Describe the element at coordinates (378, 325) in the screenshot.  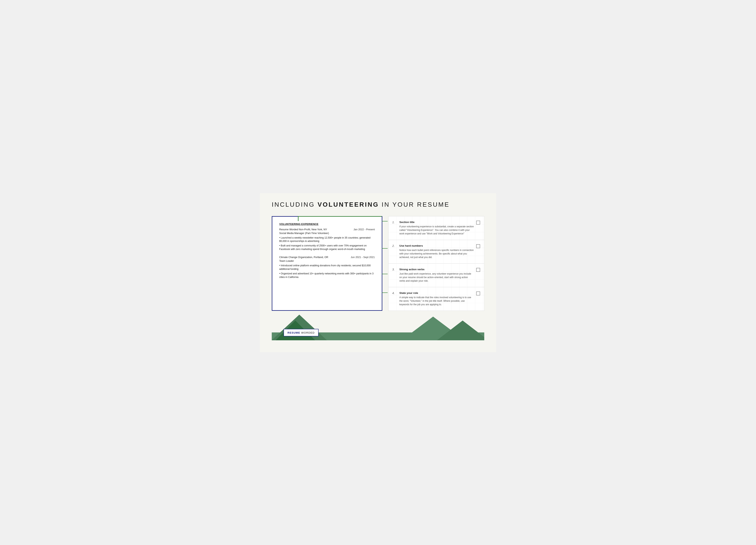
I see `bottom-section: RESUME WORDED` at that location.